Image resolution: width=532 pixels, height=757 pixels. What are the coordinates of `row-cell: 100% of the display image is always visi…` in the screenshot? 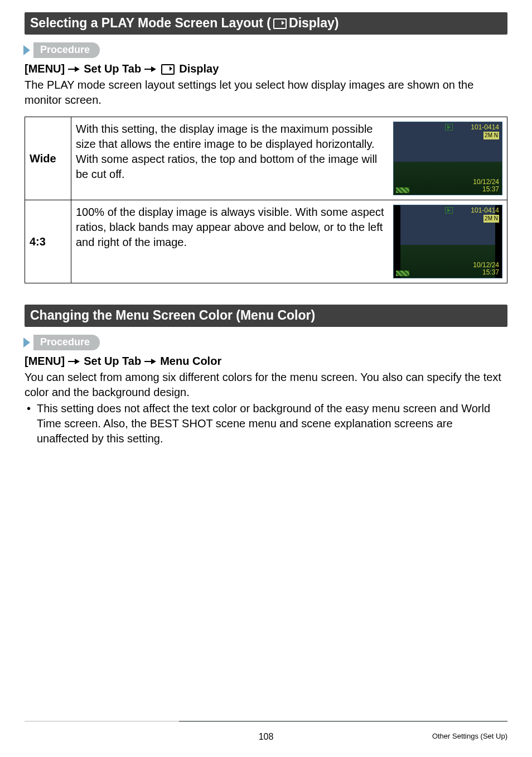 It's located at (289, 242).